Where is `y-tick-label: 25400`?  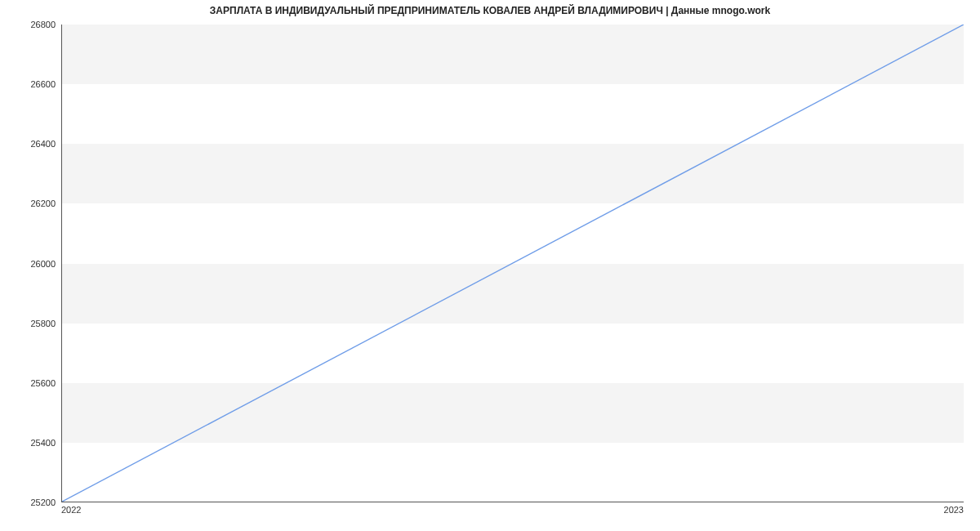
y-tick-label: 25400 is located at coordinates (31, 443).